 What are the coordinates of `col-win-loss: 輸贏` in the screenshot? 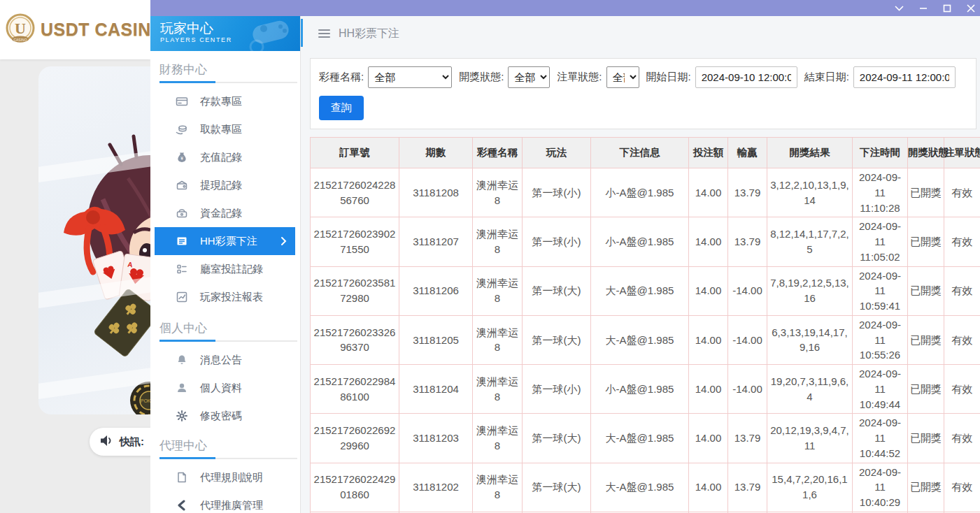 It's located at (748, 153).